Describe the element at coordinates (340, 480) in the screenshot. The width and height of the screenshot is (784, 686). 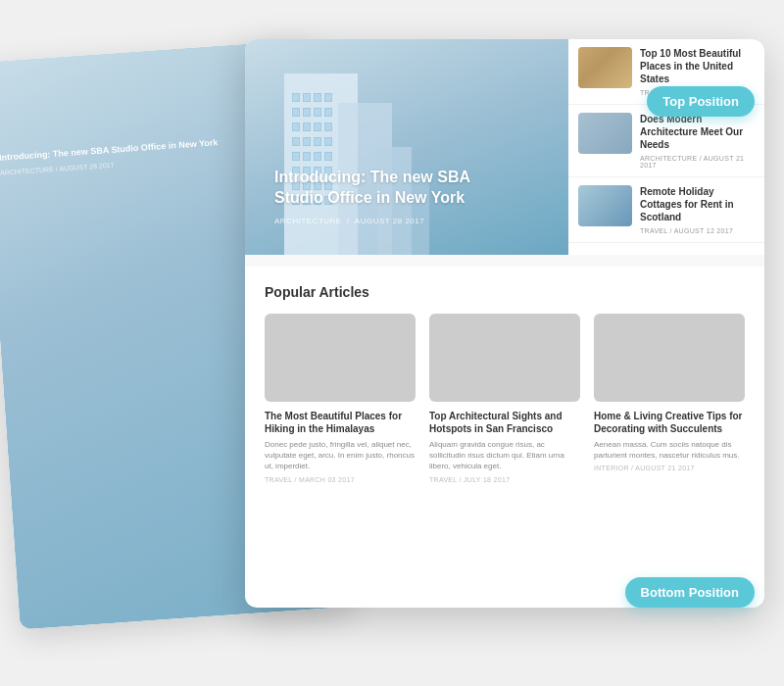
I see `popular-item-meta: TRAVEL / MARCH 03 2017` at that location.